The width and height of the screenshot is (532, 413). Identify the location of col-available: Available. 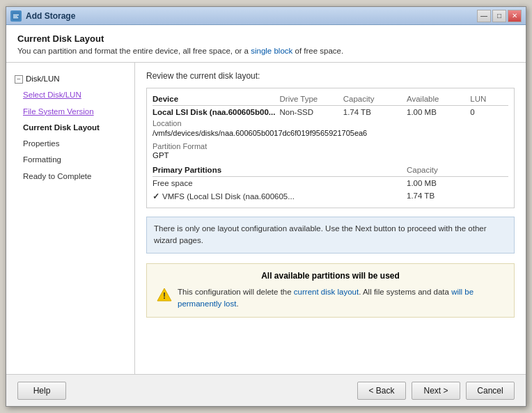
(439, 99).